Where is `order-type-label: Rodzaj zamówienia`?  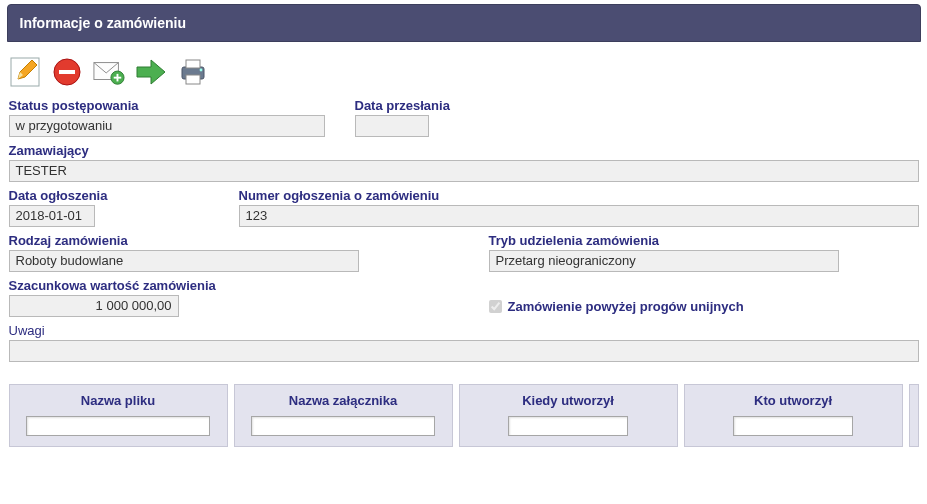 order-type-label: Rodzaj zamówienia is located at coordinates (184, 240).